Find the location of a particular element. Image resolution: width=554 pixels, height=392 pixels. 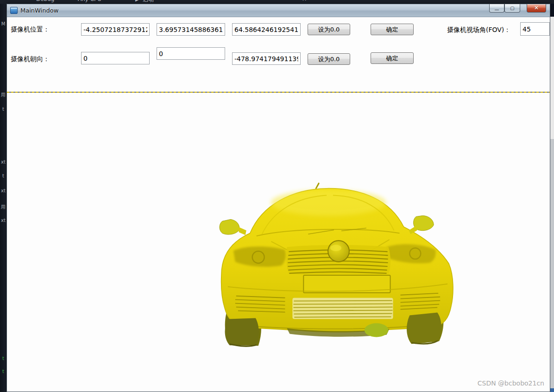

window-title: MainWindow is located at coordinates (39, 10).